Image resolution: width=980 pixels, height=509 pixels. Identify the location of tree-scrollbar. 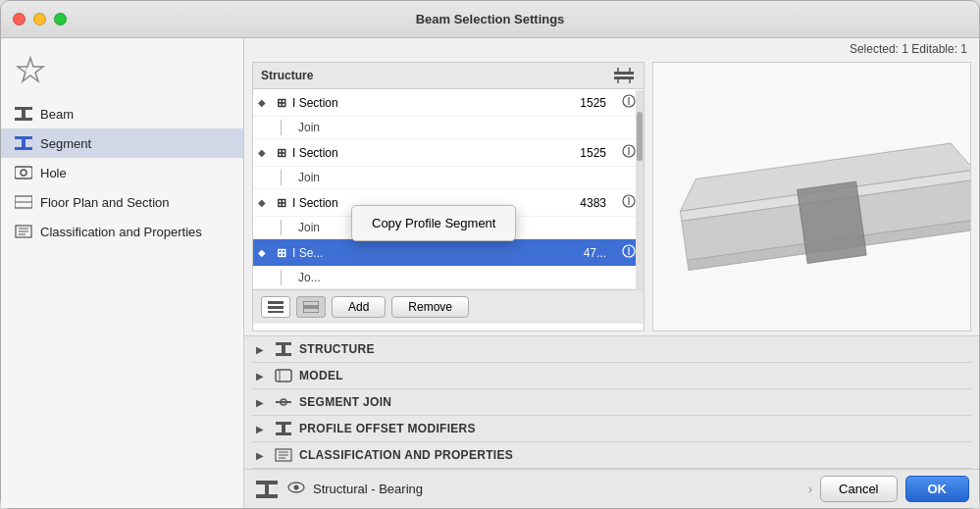
(640, 190).